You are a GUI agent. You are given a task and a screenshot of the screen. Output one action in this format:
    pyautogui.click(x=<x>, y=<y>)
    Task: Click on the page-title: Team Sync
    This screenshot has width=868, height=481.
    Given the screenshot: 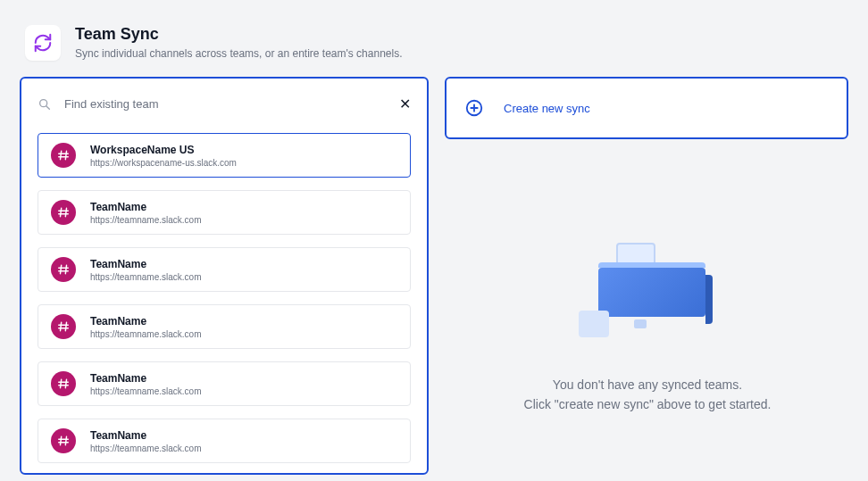 What is the action you would take?
    pyautogui.click(x=238, y=34)
    